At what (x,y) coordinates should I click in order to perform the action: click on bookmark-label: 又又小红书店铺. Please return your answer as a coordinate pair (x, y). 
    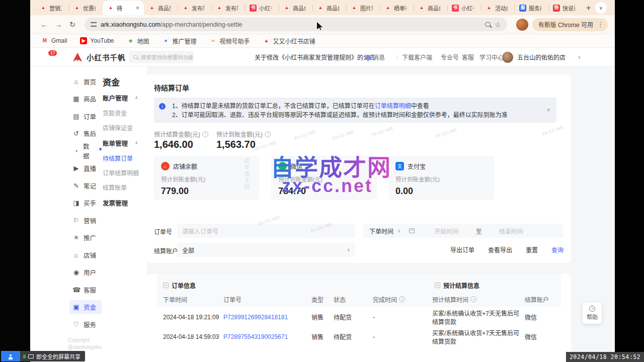
    Looking at the image, I should click on (294, 41).